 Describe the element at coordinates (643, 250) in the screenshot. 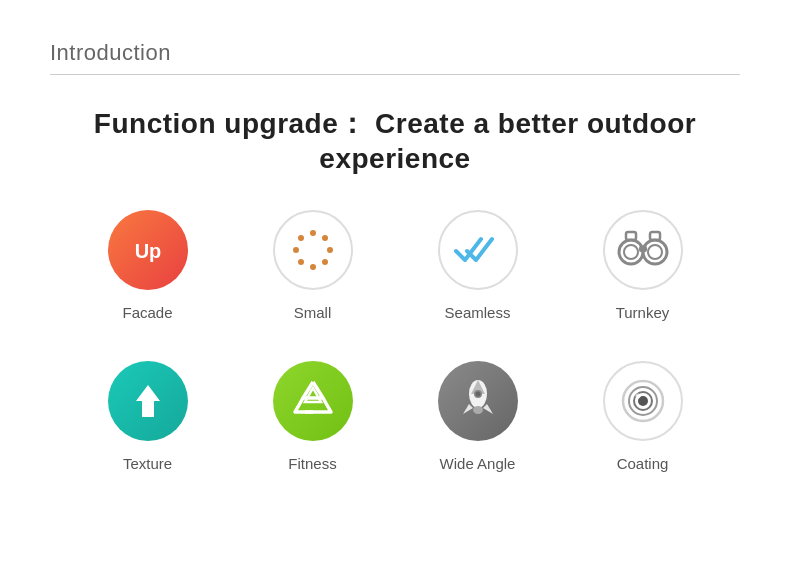

I see `icon-circle-turnkey` at that location.